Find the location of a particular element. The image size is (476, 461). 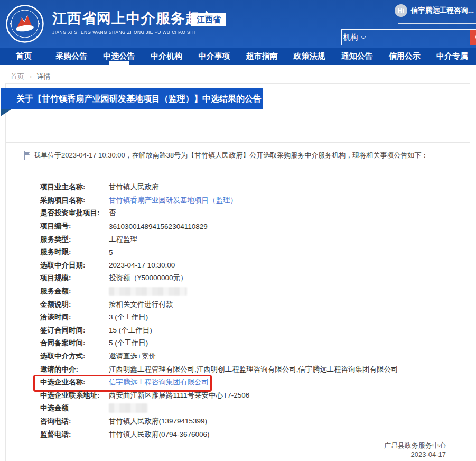

site-title: 江西省网上中介服务超市 is located at coordinates (134, 19).